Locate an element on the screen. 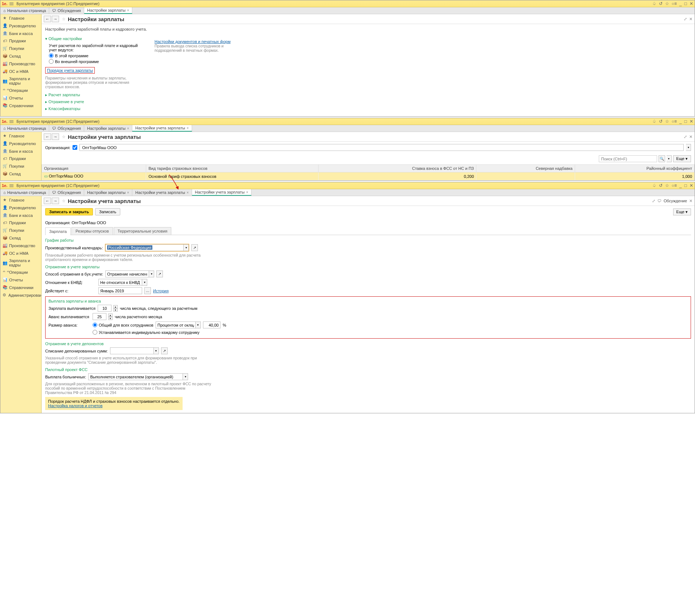 This screenshot has width=695, height=616. radio-advance-individual: Устанавливается индивидуально каждому со… is located at coordinates (146, 332).